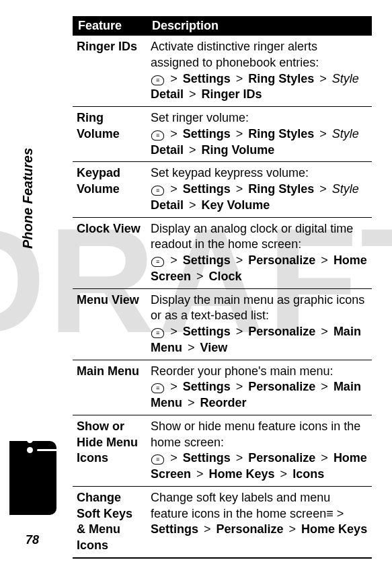 The image size is (392, 562). Describe the element at coordinates (223, 403) in the screenshot. I see `menu-path-item: Reorder` at that location.